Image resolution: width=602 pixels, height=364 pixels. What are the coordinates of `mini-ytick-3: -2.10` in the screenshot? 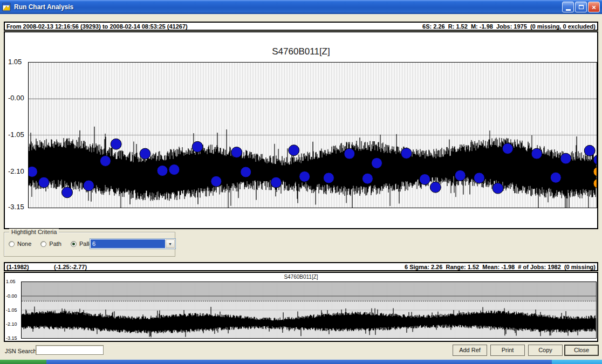 It's located at (12, 324).